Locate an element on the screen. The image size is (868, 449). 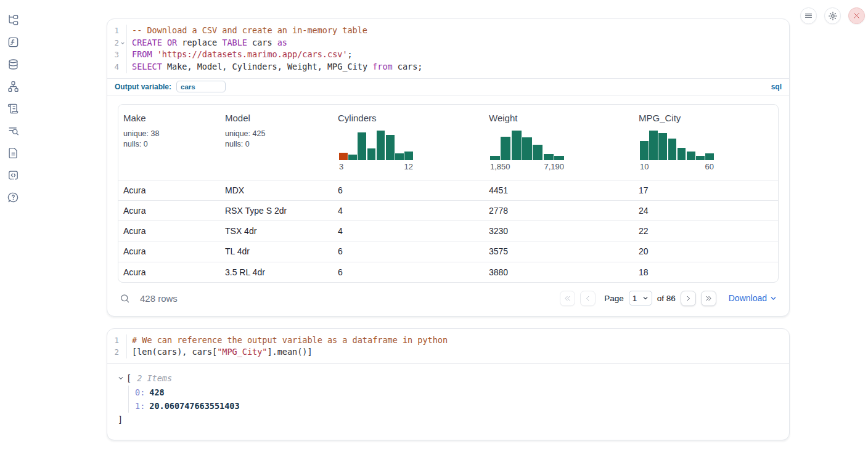
code-line: CREATE OR replace TABLE cars as is located at coordinates (277, 43).